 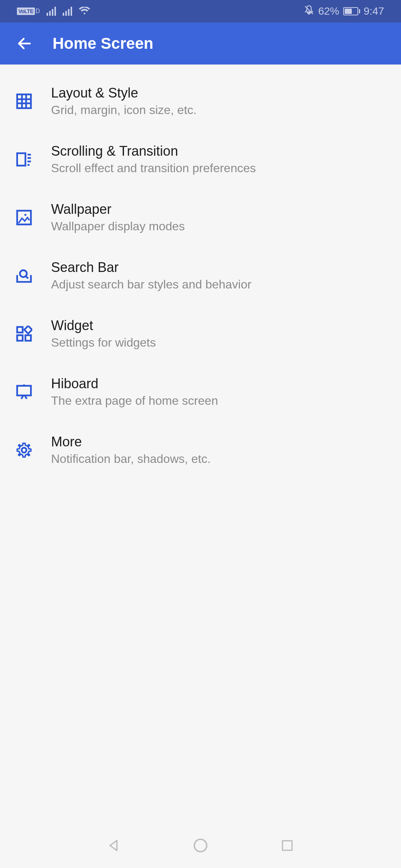 I want to click on setting-title: Layout & Style, so click(x=219, y=93).